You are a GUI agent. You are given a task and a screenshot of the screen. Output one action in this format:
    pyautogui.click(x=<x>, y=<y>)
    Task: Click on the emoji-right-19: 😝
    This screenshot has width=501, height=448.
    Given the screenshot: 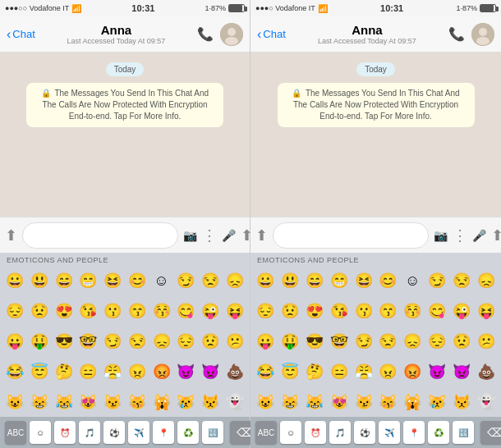 What is the action you would take?
    pyautogui.click(x=486, y=311)
    